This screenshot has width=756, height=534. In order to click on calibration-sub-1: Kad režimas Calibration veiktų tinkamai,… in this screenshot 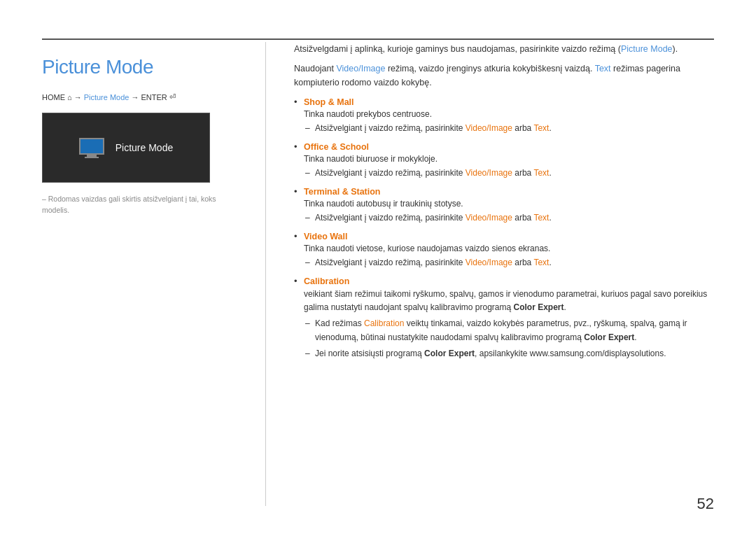, I will do `click(509, 330)`.